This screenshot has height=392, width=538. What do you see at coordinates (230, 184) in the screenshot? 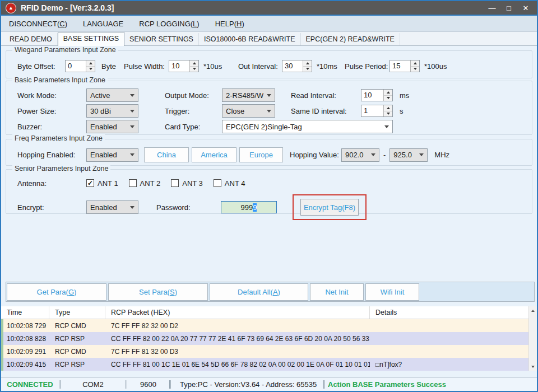
I see `ant4-checkbox: ANT 4` at bounding box center [230, 184].